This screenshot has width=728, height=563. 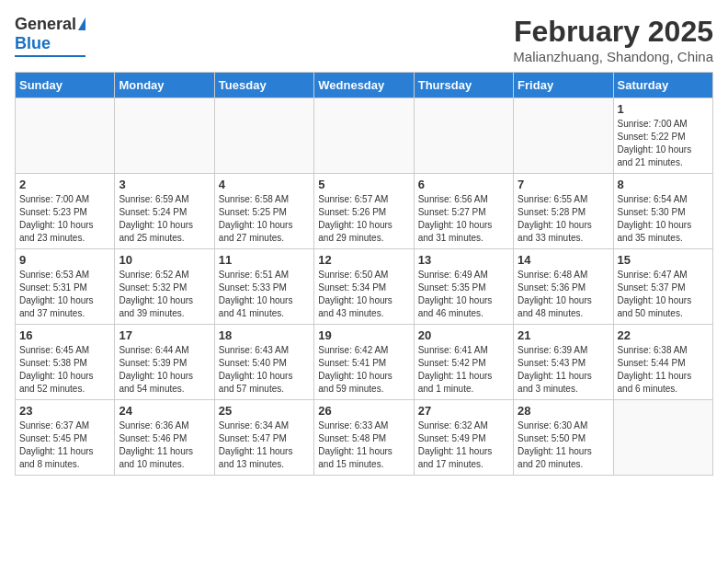 I want to click on day-number: 12, so click(x=364, y=259).